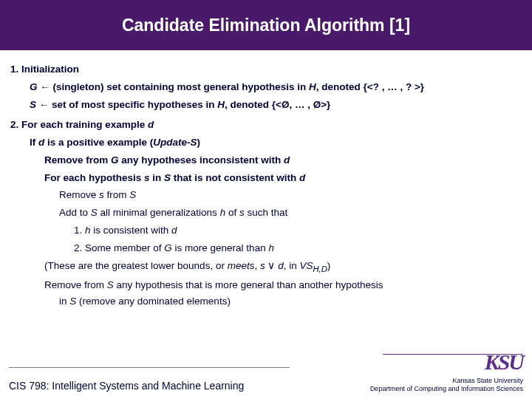 Image resolution: width=532 pixels, height=399 pixels. What do you see at coordinates (370, 87) in the screenshot?
I see `text: , denoted {<? , … , ? >}` at bounding box center [370, 87].